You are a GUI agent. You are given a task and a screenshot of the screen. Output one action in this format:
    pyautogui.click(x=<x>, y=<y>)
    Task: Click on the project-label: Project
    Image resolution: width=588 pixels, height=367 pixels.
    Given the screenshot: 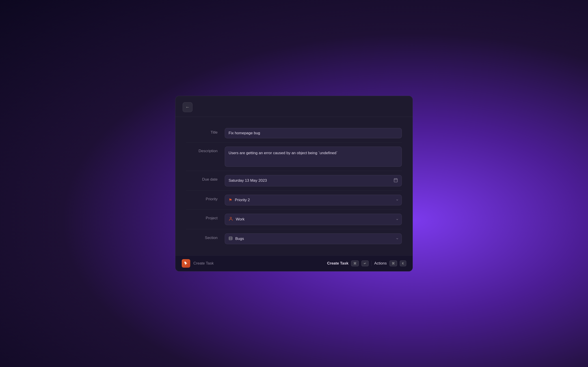 What is the action you would take?
    pyautogui.click(x=202, y=217)
    